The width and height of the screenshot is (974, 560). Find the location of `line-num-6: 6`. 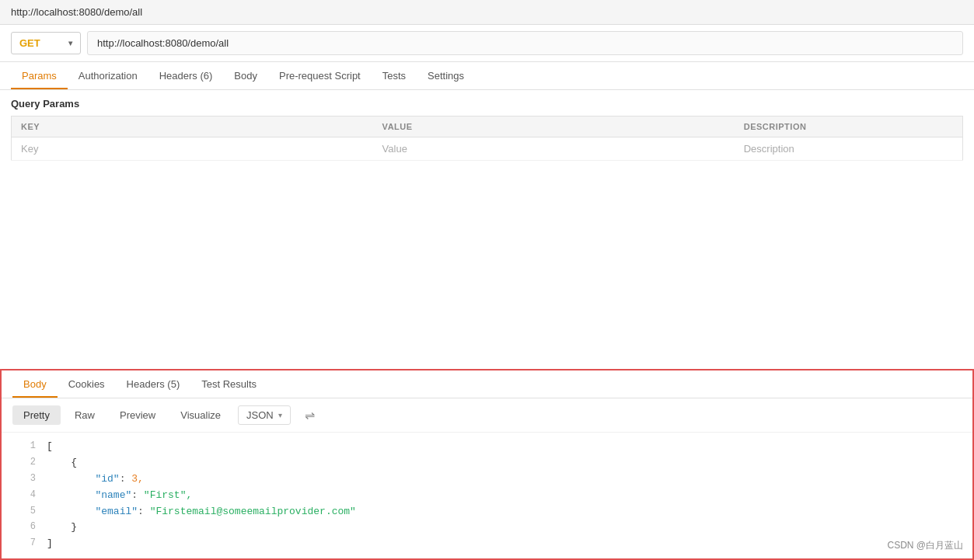

line-num-6: 6 is located at coordinates (24, 527).